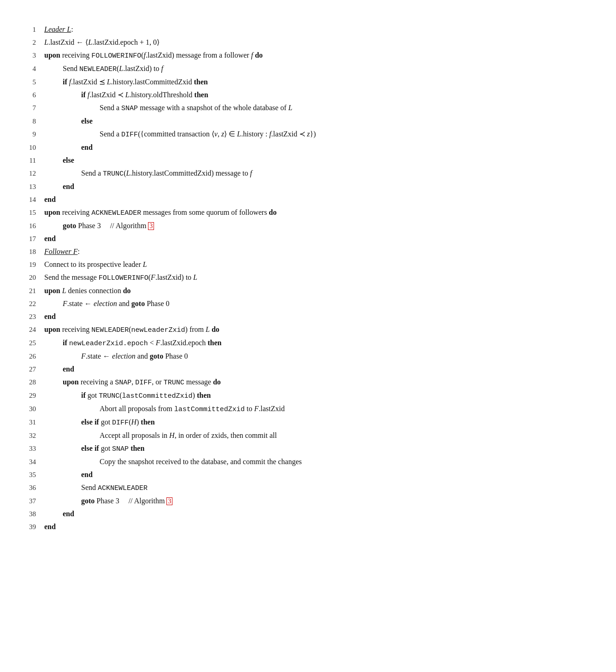 This screenshot has height=672, width=616. What do you see at coordinates (30, 369) in the screenshot?
I see `line-number: 27` at bounding box center [30, 369].